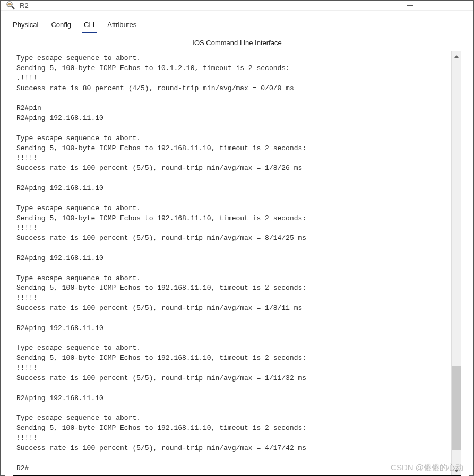 The height and width of the screenshot is (476, 474). What do you see at coordinates (410, 5) in the screenshot?
I see `minimize-button` at bounding box center [410, 5].